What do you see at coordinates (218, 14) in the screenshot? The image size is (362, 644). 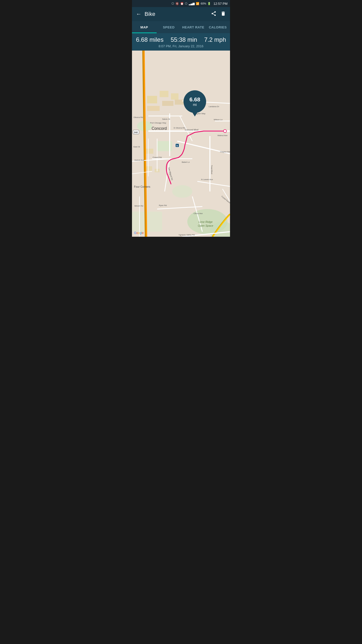 I see `header-actions` at bounding box center [218, 14].